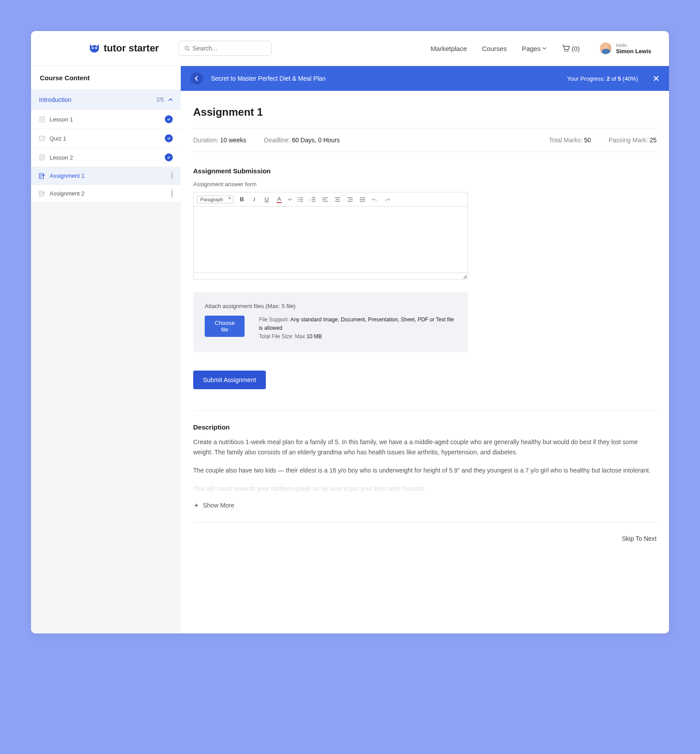 The height and width of the screenshot is (754, 700). Describe the element at coordinates (331, 322) in the screenshot. I see `attach-box: Attach assignment files (Max: 5 file) Ch…` at that location.